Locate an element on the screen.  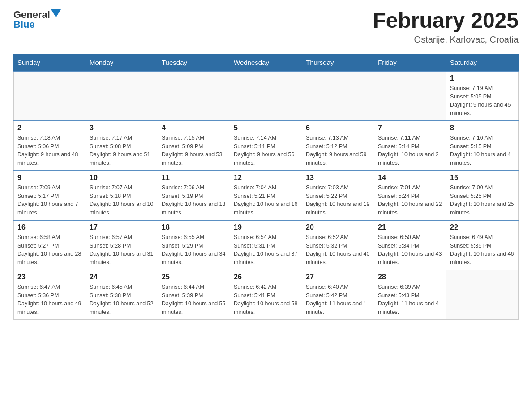
calendar-cell: 23Sunrise: 6:47 AM Sunset: 5:36 PM Dayli… is located at coordinates (50, 295).